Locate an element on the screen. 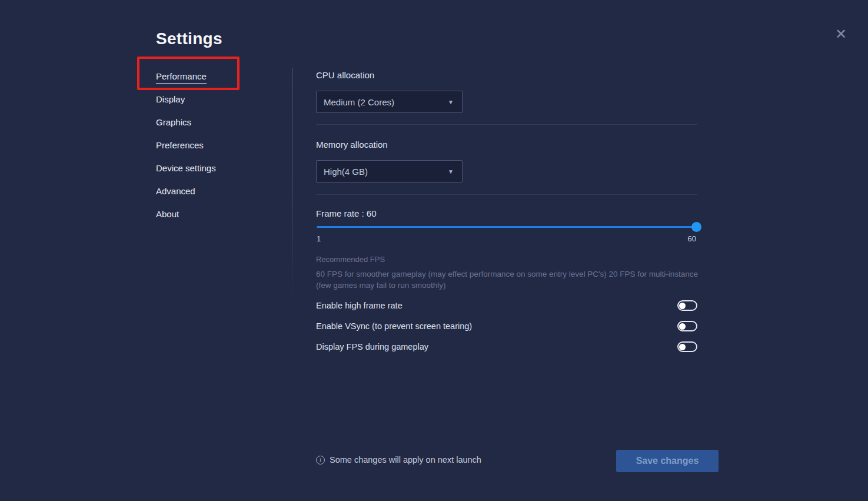 The height and width of the screenshot is (501, 868). sidebar-item-label: Device settings is located at coordinates (186, 169).